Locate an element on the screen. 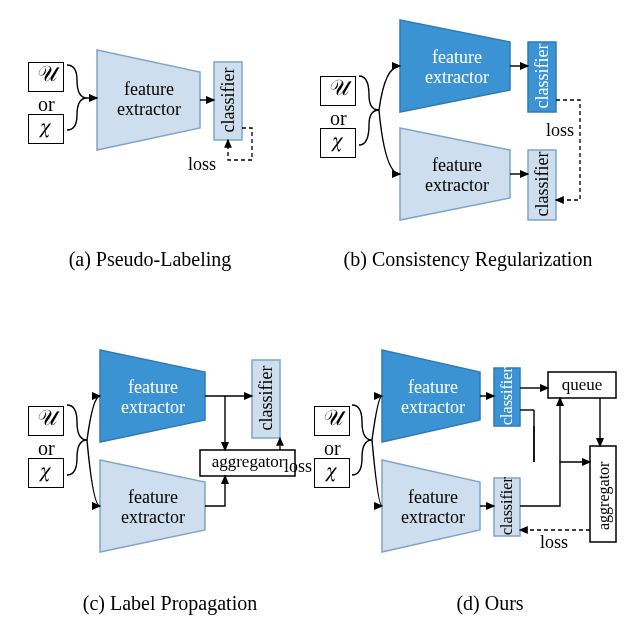 The width and height of the screenshot is (640, 642). classifier-label-d-bottom: classifier is located at coordinates (507, 507).